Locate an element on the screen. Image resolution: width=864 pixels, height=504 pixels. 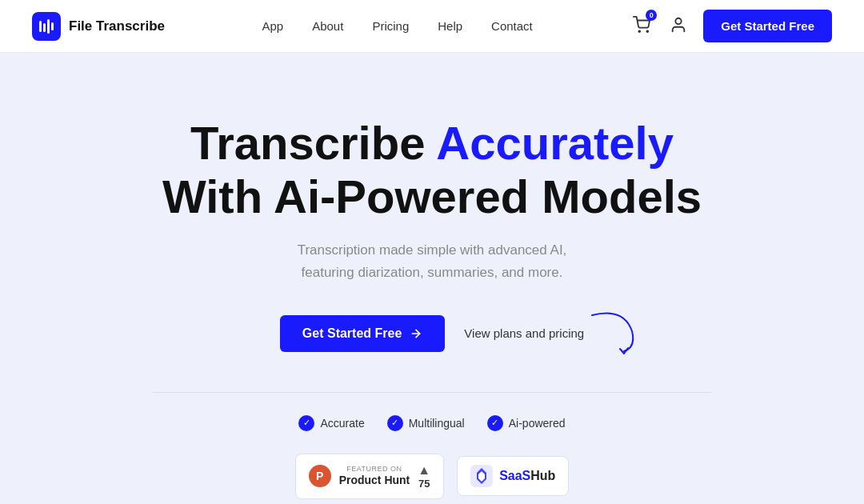
cart-badge: 0 is located at coordinates (651, 15).